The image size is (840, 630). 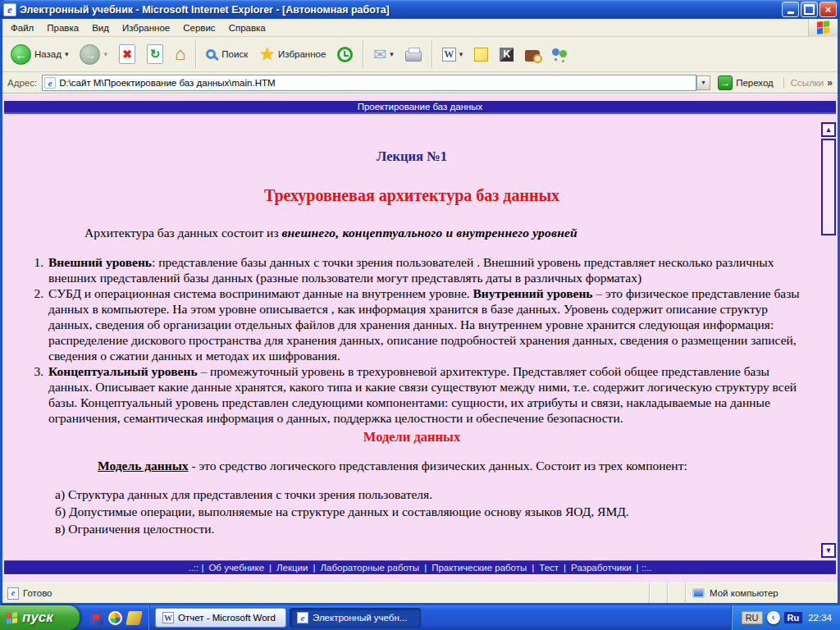 I want to click on close-button: ×, so click(x=829, y=10).